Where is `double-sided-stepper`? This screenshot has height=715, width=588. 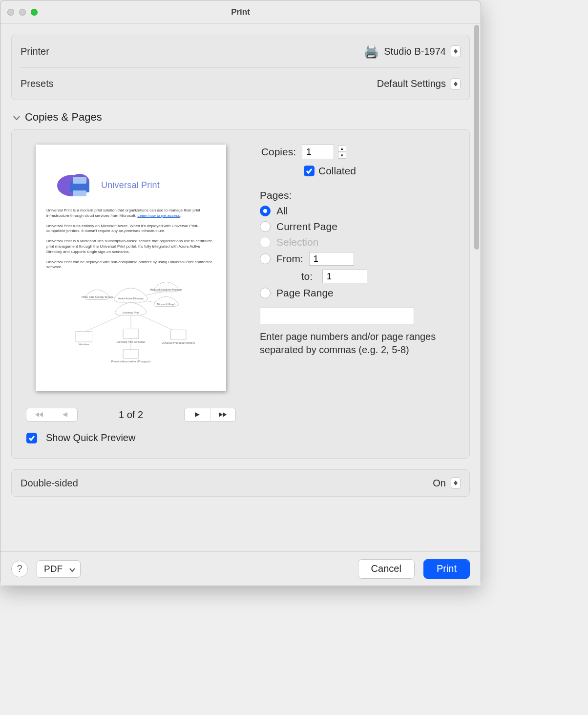
double-sided-stepper is located at coordinates (456, 483).